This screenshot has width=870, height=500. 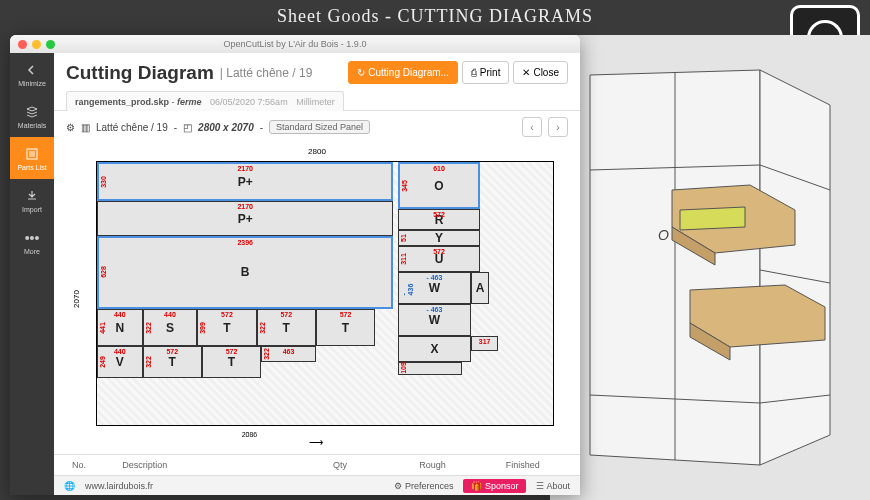 What do you see at coordinates (86, 128) in the screenshot?
I see `panel-icon: ▥` at bounding box center [86, 128].